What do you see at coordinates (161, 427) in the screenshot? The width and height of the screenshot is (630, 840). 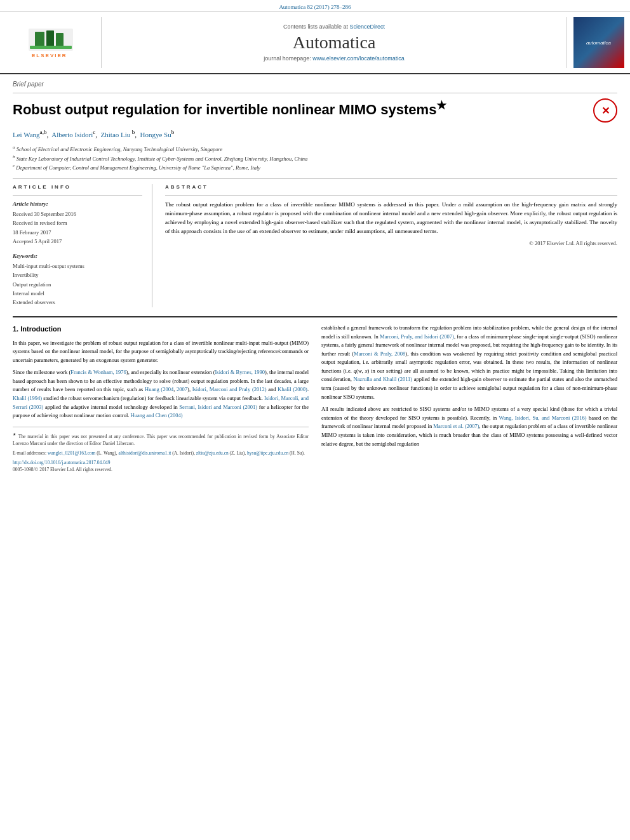 I see `footnote-divider` at bounding box center [161, 427].